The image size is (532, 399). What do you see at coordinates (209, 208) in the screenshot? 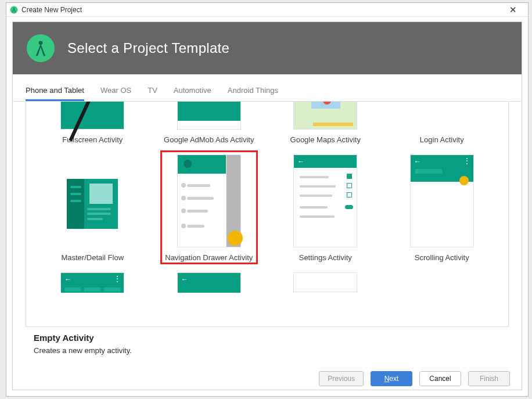
I see `template-navigation-drawer-activity: Navigation Drawer Activity` at bounding box center [209, 208].